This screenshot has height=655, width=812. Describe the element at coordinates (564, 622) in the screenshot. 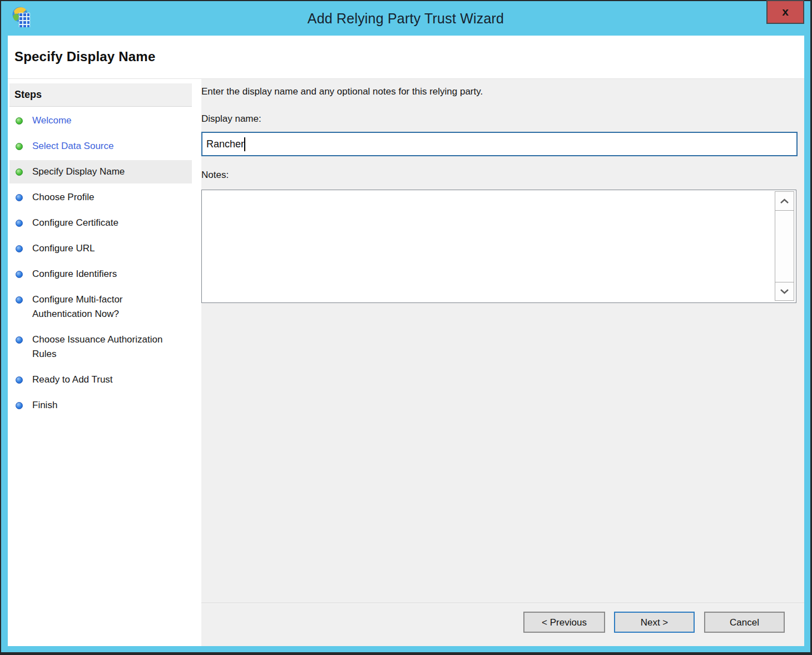

I see `previous-button: < Previous` at that location.